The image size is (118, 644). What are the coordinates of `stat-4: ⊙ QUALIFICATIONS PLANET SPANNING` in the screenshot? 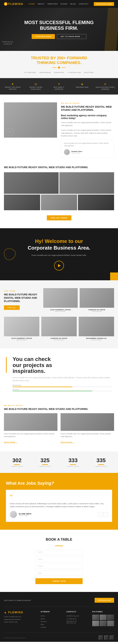 It's located at (105, 86).